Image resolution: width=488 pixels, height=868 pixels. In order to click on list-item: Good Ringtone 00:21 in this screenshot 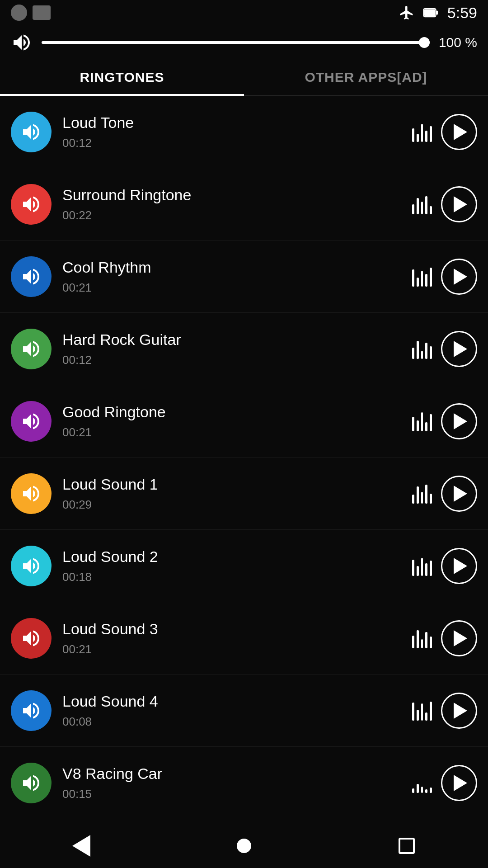, I will do `click(244, 421)`.